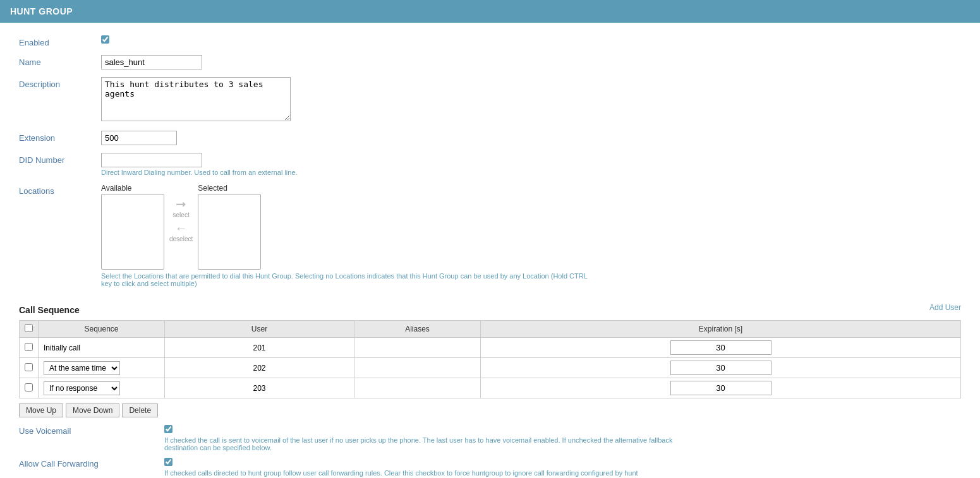 This screenshot has height=478, width=980. Describe the element at coordinates (133, 232) in the screenshot. I see `available-select` at that location.